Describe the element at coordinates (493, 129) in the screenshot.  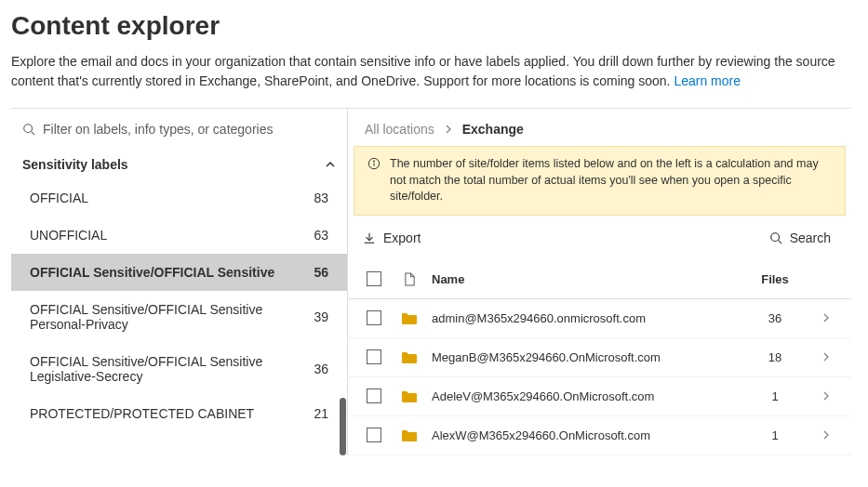
I see `breadcrumb-current: Exchange` at that location.